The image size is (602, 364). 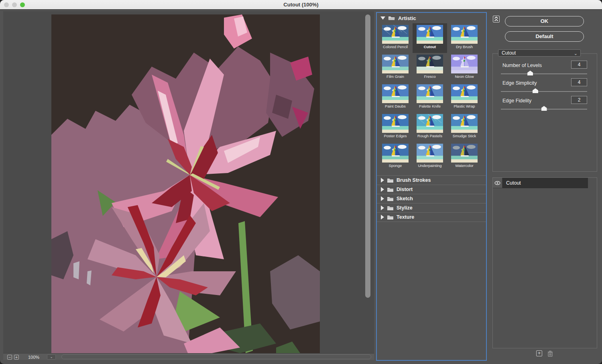 What do you see at coordinates (544, 87) in the screenshot?
I see `slider-stack: Number of Levels4Edge Simplicity4Edge Fi…` at bounding box center [544, 87].